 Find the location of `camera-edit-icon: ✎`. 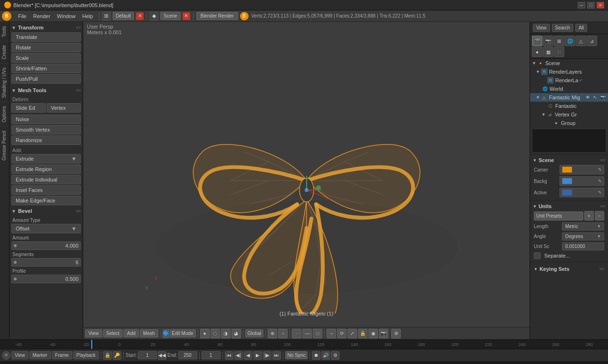

camera-edit-icon: ✎ is located at coordinates (600, 170).